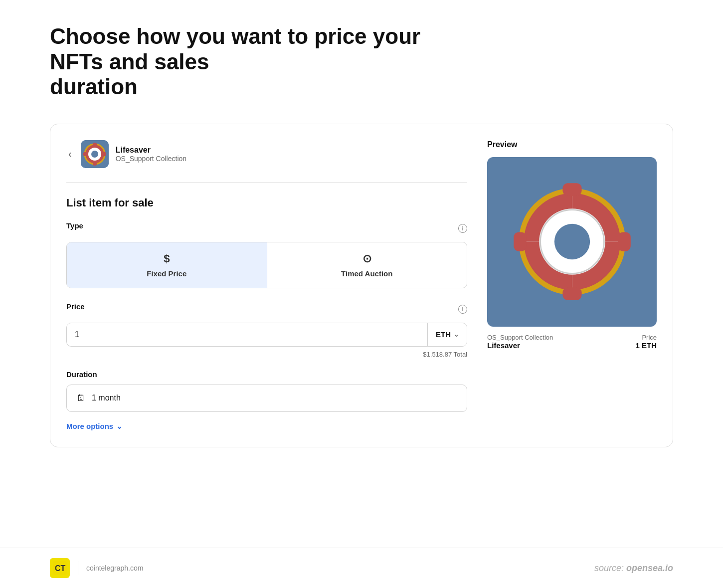  Describe the element at coordinates (634, 569) in the screenshot. I see `footer-attribution: source: opensea.io` at that location.